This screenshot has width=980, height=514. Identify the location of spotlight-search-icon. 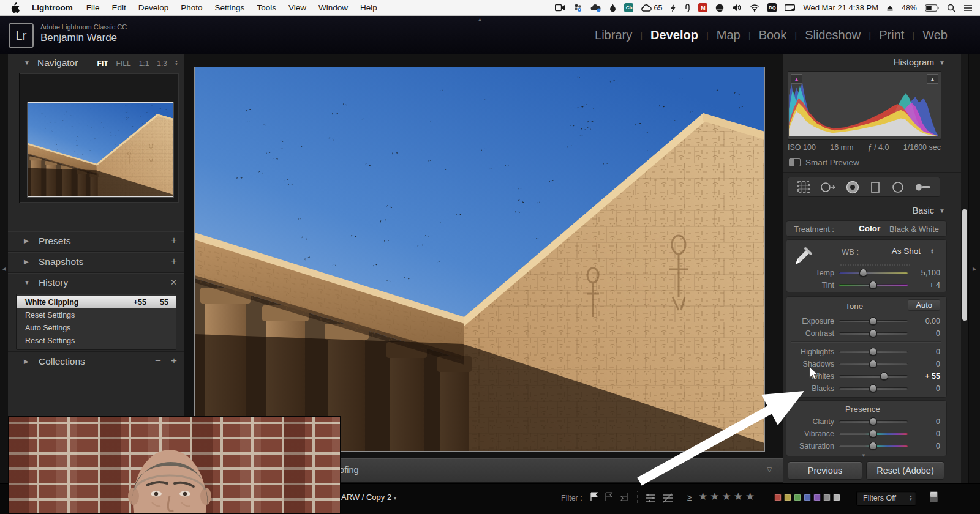
(951, 8).